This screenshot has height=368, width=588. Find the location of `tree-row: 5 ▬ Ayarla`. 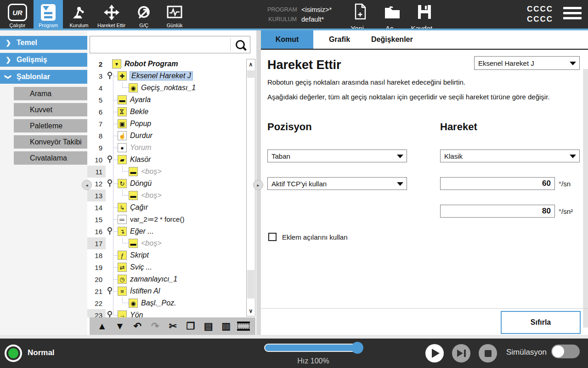

tree-row: 5 ▬ Ayarla is located at coordinates (172, 100).